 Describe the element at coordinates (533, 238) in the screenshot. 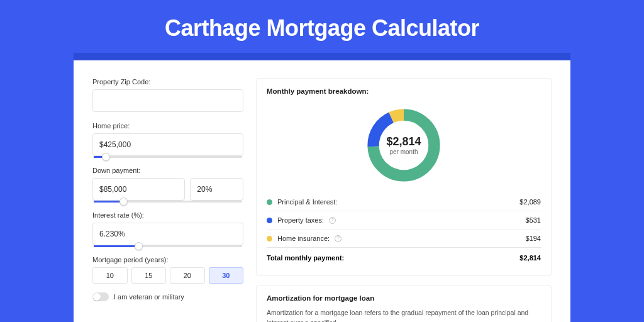

I see `legend-value: $194` at that location.